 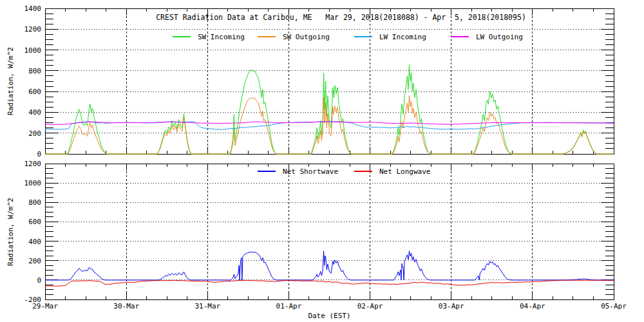 What do you see at coordinates (10, 232) in the screenshot?
I see `bottom-y-axis-label: Radiation, W/m^2` at bounding box center [10, 232].